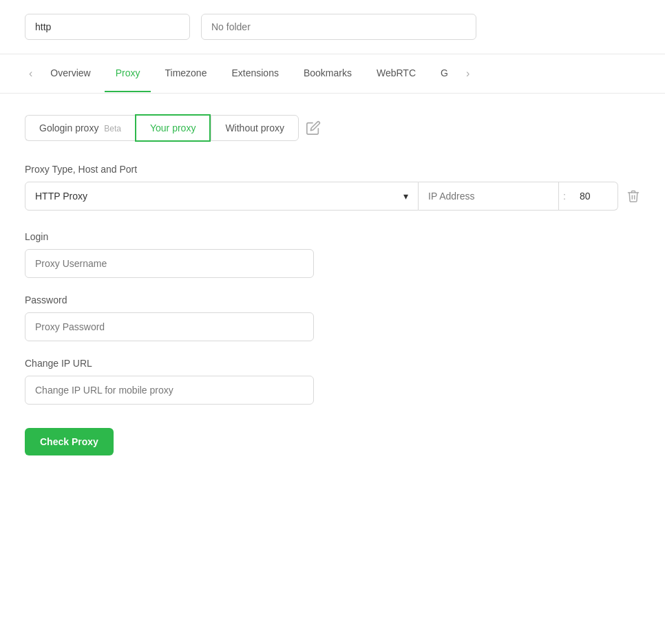 The image size is (665, 644). What do you see at coordinates (222, 196) in the screenshot?
I see `proxy-type-select: HTTP Proxy ▾` at bounding box center [222, 196].